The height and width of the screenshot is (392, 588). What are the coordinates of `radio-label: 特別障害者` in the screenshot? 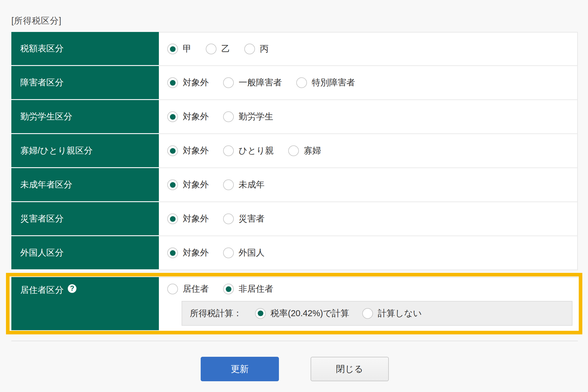 It's located at (333, 83).